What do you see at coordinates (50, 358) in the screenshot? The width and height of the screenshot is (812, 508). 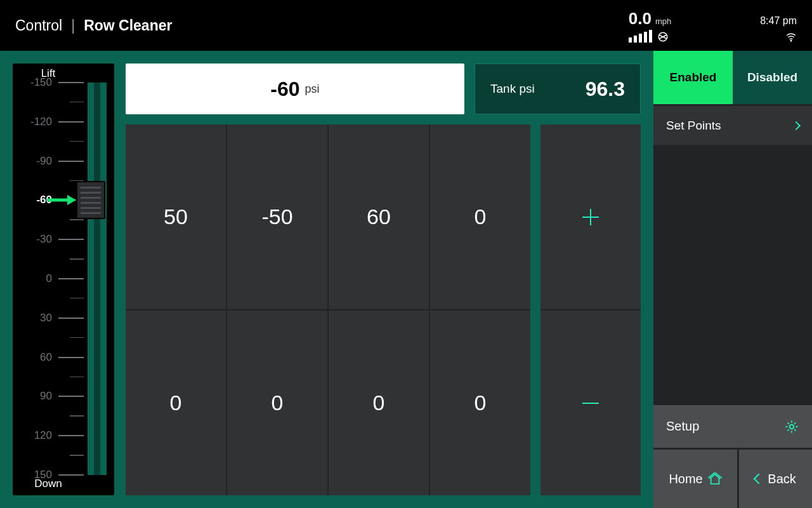 I see `gauge-tick: 60` at bounding box center [50, 358].